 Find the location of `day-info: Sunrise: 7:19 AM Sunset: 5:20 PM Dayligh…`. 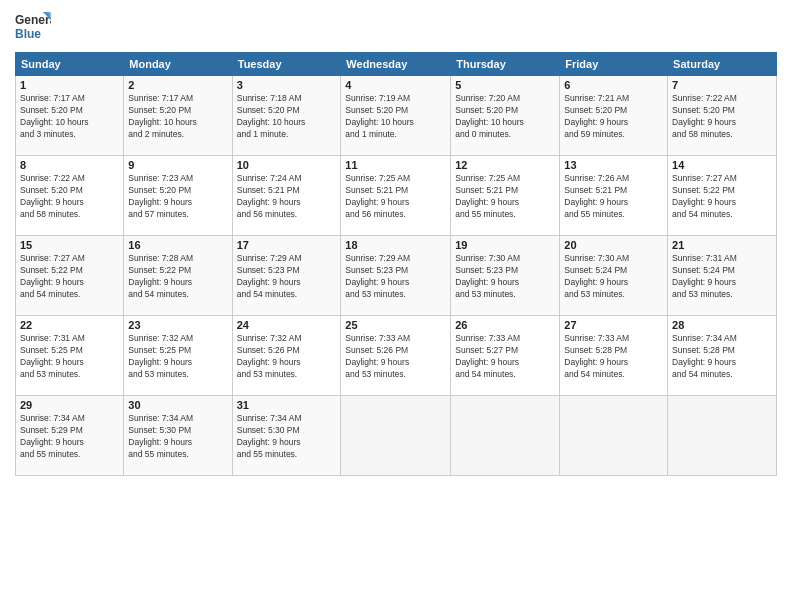

day-info: Sunrise: 7:19 AM Sunset: 5:20 PM Dayligh… is located at coordinates (396, 117).